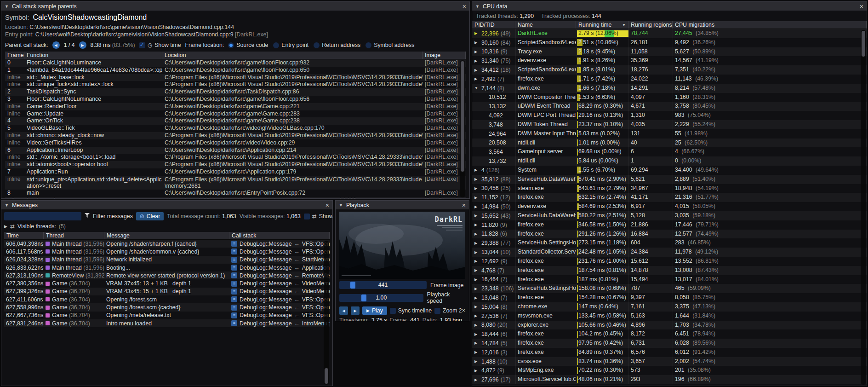  I want to click on callstack-row: inline std::unique_ptr<Application,std::…, so click(235, 183).